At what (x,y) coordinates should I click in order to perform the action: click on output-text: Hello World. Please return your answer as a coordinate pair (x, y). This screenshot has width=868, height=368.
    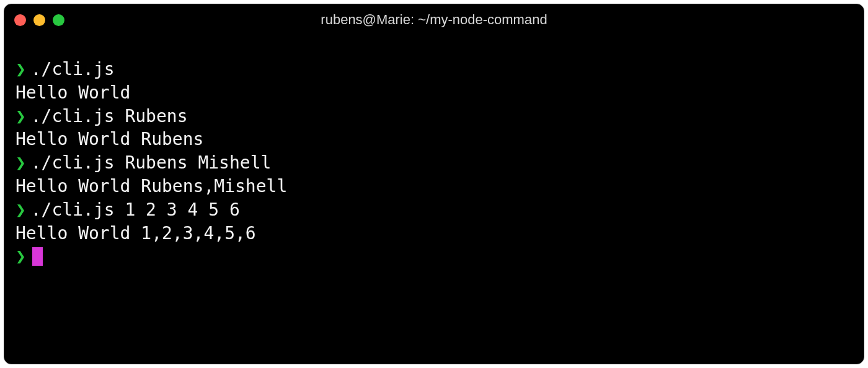
    Looking at the image, I should click on (73, 93).